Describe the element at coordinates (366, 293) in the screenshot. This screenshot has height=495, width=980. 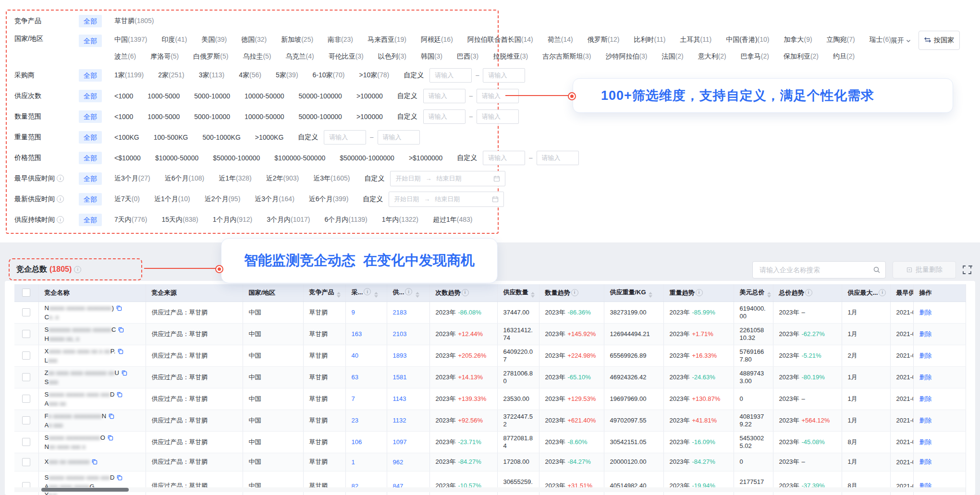
I see `column-header-采...: 采...i` at that location.